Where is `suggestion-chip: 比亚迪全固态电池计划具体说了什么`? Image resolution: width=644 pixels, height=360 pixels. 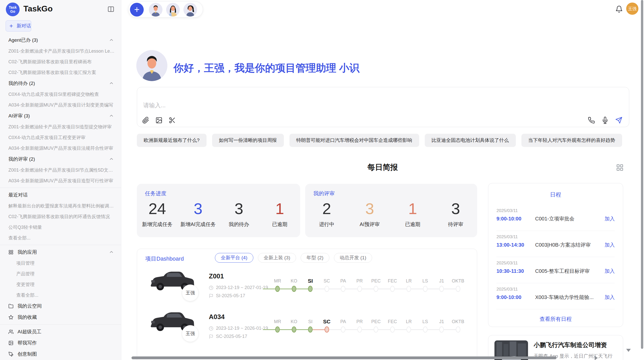
suggestion-chip: 比亚迪全固态电池计划具体说了什么 is located at coordinates (470, 140).